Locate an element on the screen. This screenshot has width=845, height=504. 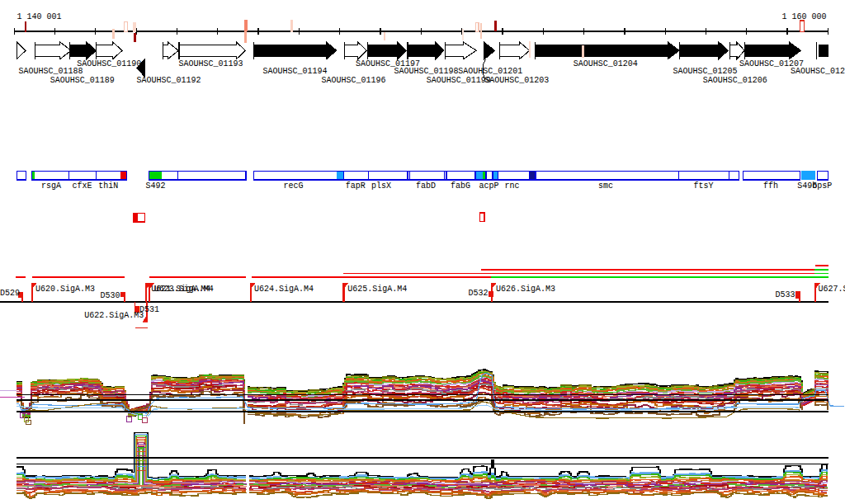
svg-text: SAOUHSC_01204 is located at coordinates (606, 64).